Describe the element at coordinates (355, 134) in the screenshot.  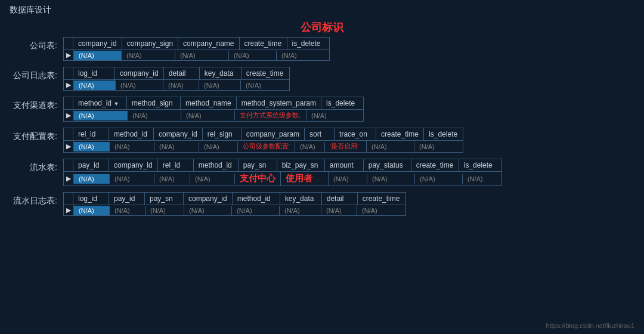
I see `col-header: trace_on` at that location.